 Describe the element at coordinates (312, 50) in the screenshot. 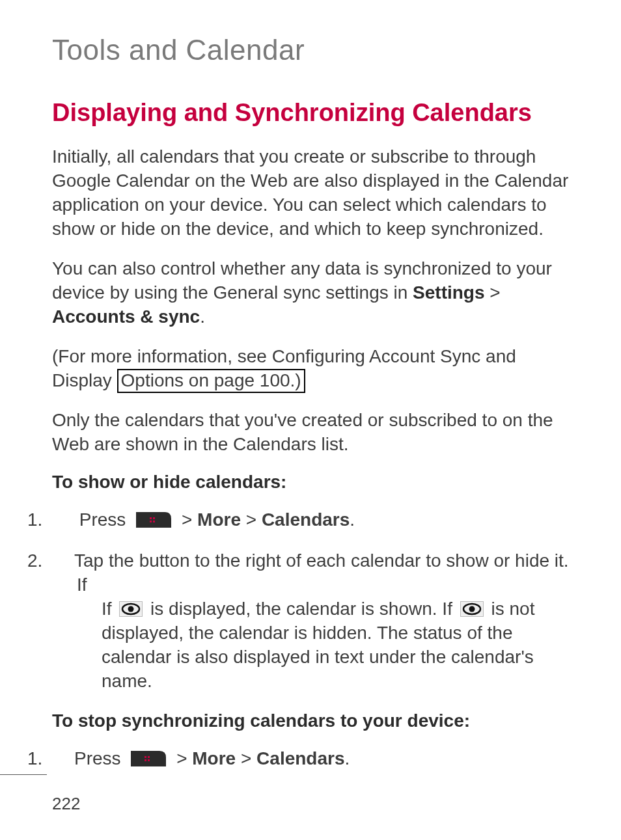

I see `chapter-title: Tools and Calendar` at that location.